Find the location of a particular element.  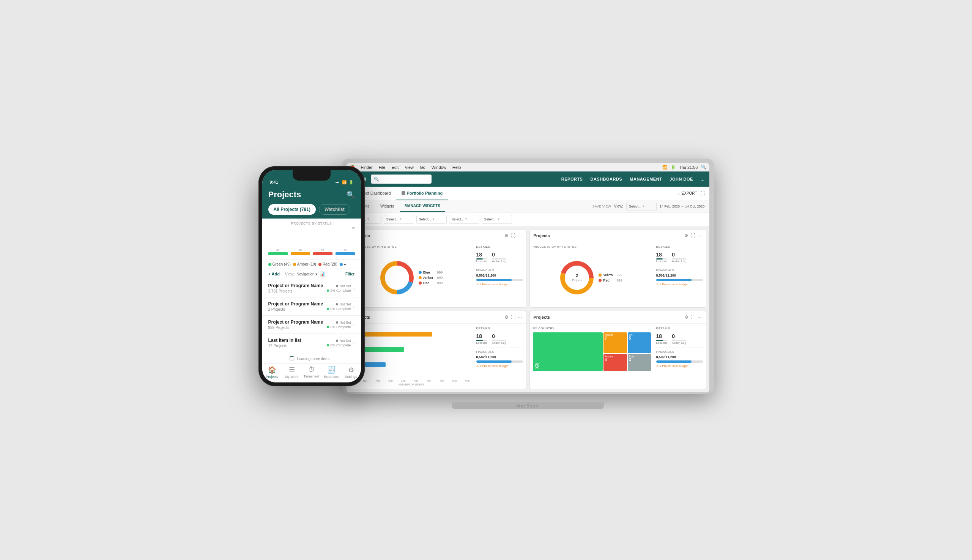

legend-dot-blue is located at coordinates (420, 272).